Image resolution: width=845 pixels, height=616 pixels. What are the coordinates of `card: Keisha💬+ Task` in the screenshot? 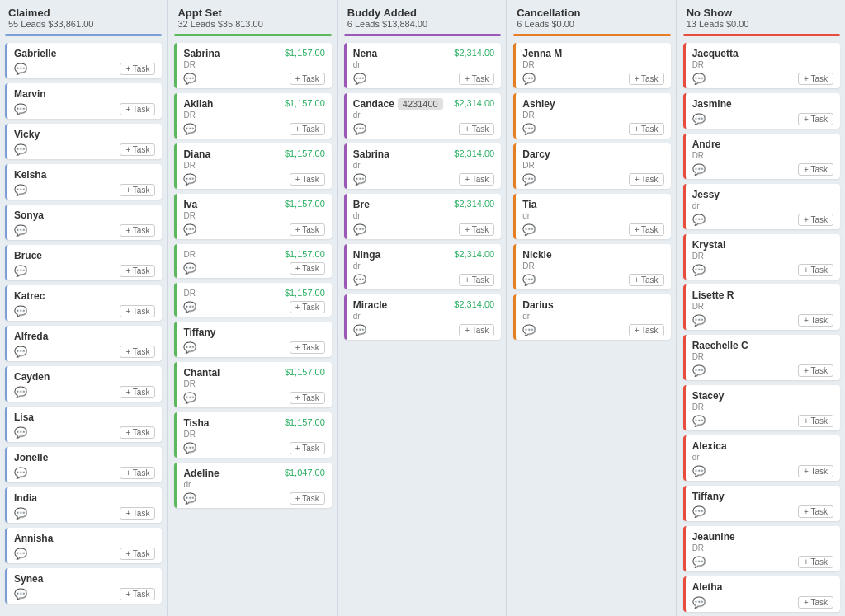 It's located at (83, 181).